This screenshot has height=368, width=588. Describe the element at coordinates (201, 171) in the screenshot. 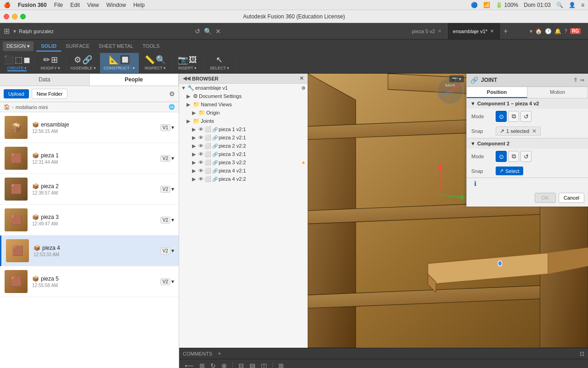

I see `tree-eye-pieza4v21: 👁` at that location.